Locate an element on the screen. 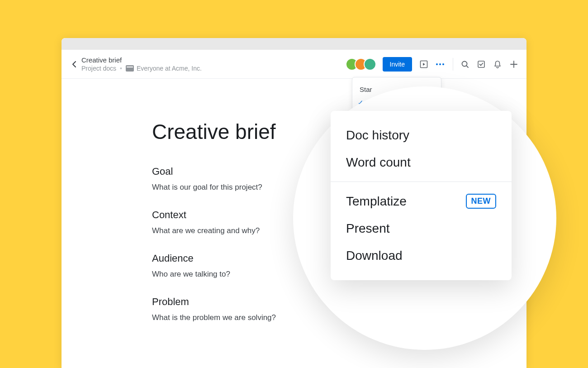 The width and height of the screenshot is (588, 368). menu-item-templatize: Templatize NEW is located at coordinates (421, 201).